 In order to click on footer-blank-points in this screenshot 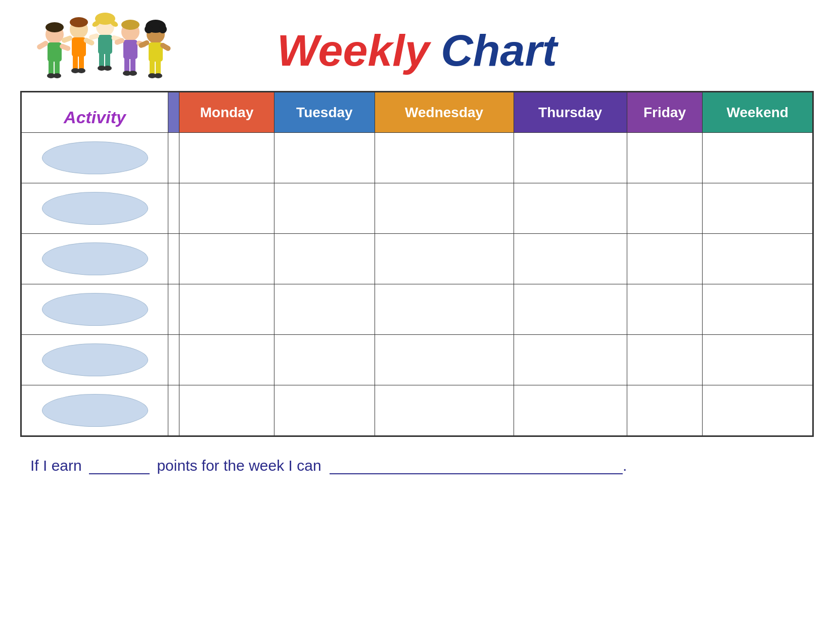, I will do `click(119, 474)`.